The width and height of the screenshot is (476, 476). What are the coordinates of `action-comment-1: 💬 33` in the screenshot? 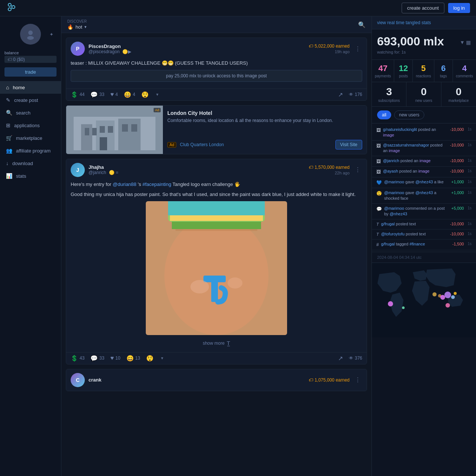 It's located at (97, 94).